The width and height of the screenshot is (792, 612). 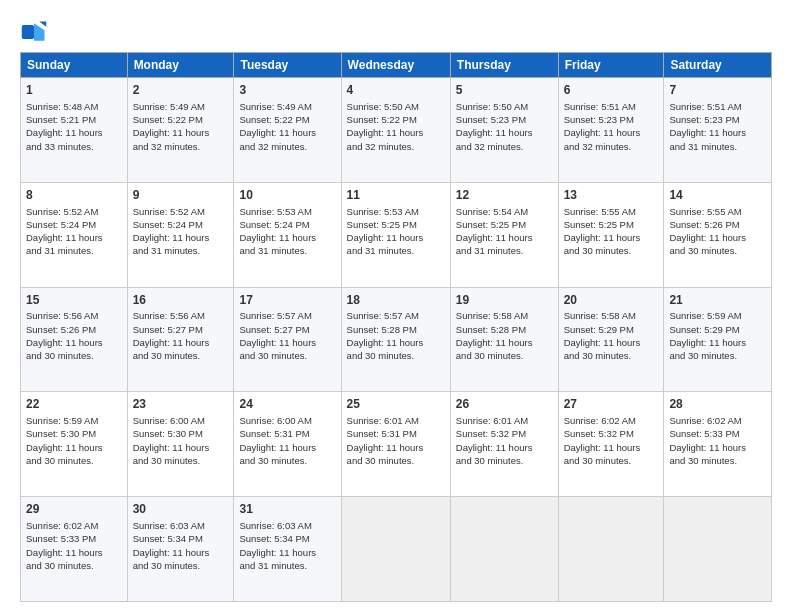 What do you see at coordinates (504, 66) in the screenshot?
I see `header-cell-thursday: Thursday` at bounding box center [504, 66].